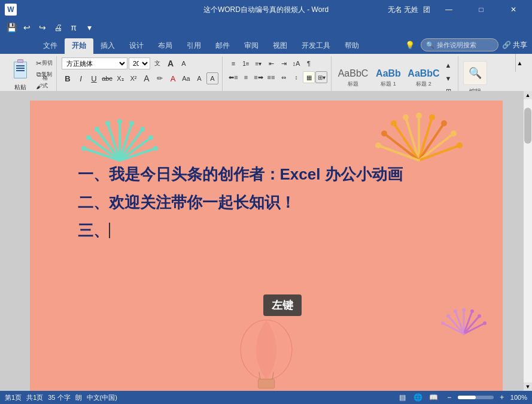 Image resolution: width=532 pixels, height=404 pixels. Describe the element at coordinates (353, 78) in the screenshot. I see `style-normal: AaBbC 标题` at that location.